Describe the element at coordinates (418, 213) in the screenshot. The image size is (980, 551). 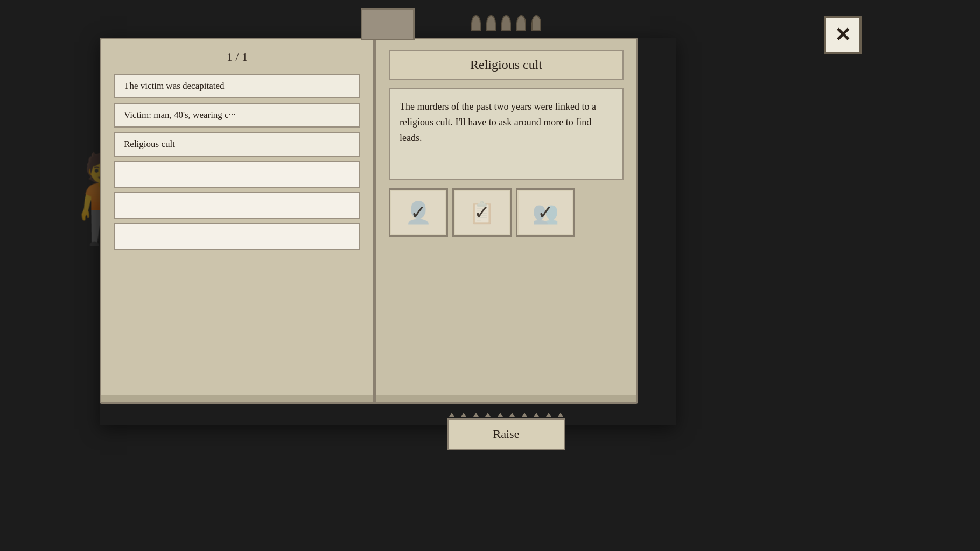
I see `checkmark-symbol-1: ✓` at that location.